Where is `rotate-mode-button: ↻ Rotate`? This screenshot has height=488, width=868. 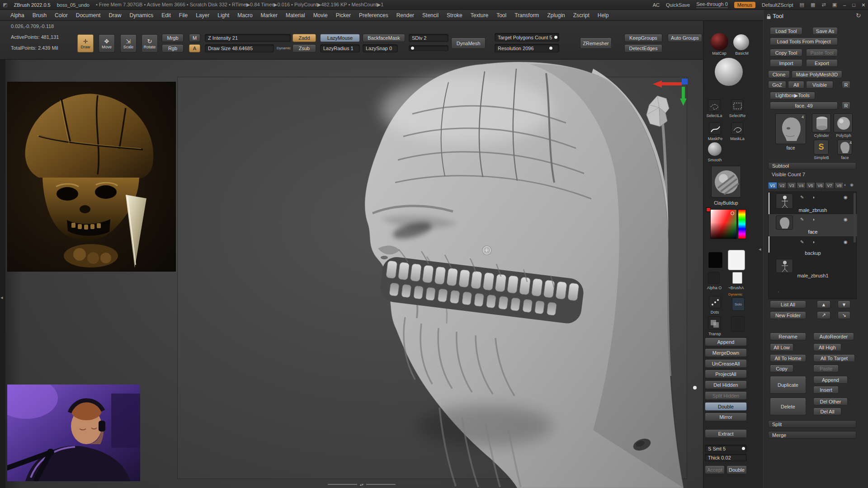
rotate-mode-button: ↻ Rotate is located at coordinates (150, 43).